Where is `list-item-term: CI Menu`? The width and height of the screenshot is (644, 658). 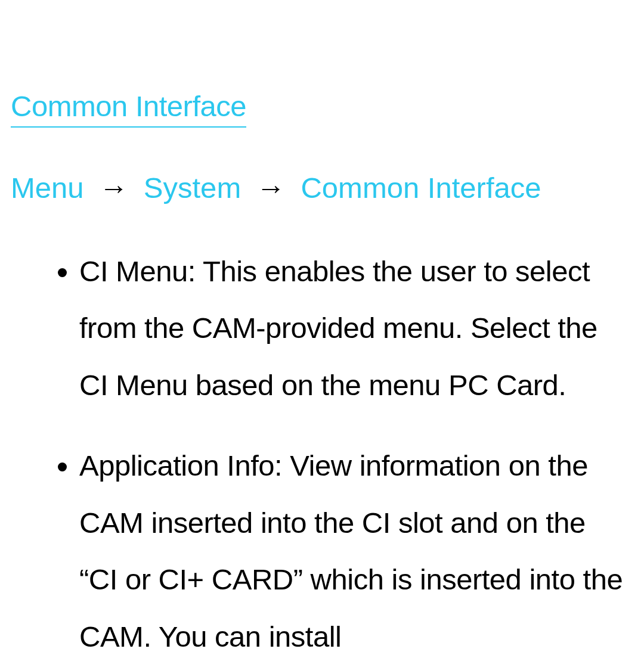 list-item-term: CI Menu is located at coordinates (134, 271).